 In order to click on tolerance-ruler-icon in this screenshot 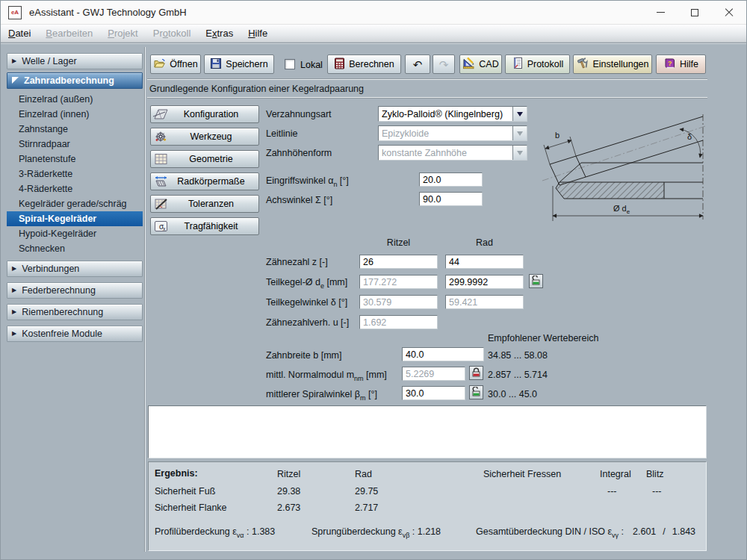, I will do `click(161, 204)`.